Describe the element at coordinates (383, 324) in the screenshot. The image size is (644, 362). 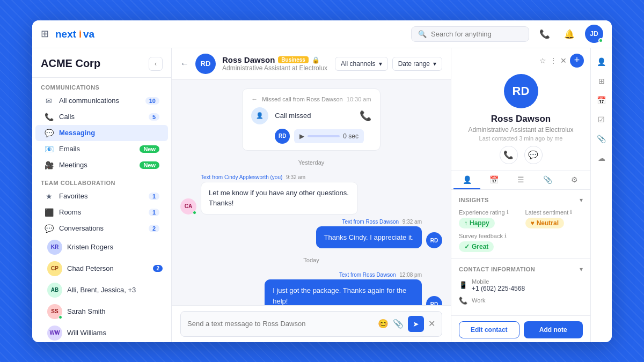
I see `emoji-icon: 😊` at that location.